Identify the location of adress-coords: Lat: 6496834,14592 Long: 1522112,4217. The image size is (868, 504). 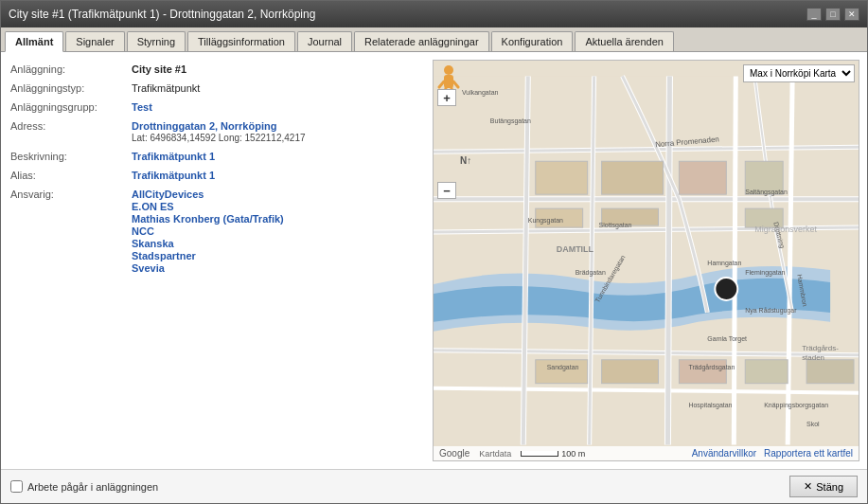
(219, 138).